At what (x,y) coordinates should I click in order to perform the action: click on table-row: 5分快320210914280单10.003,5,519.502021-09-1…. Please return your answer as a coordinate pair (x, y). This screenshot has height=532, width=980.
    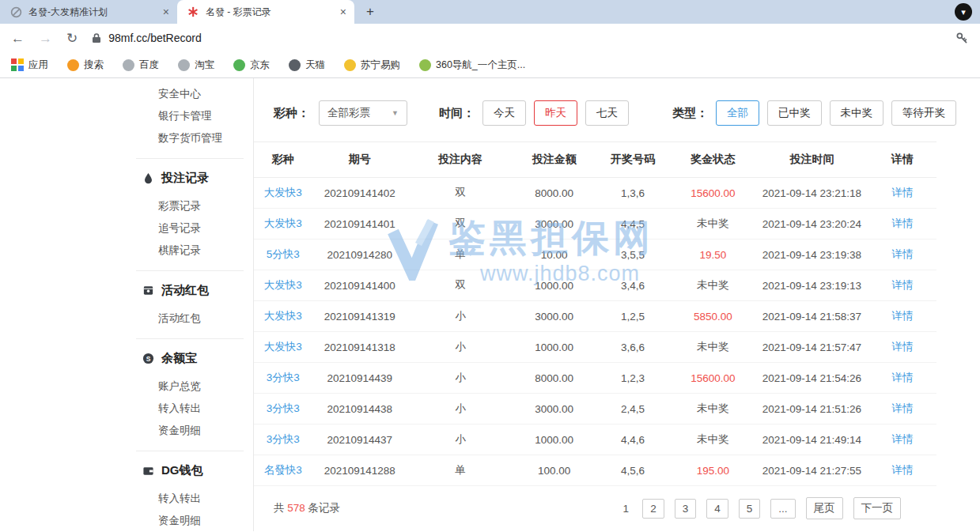
    Looking at the image, I should click on (595, 255).